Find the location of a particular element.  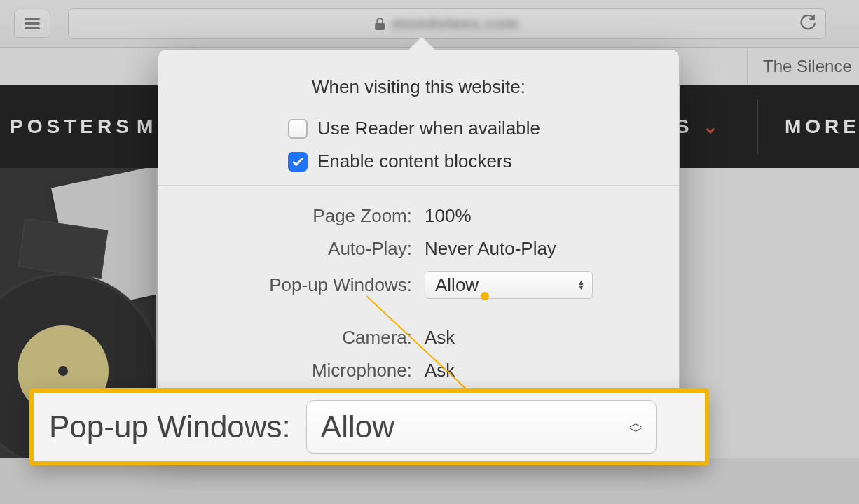

microphone-value: Ask is located at coordinates (540, 371).